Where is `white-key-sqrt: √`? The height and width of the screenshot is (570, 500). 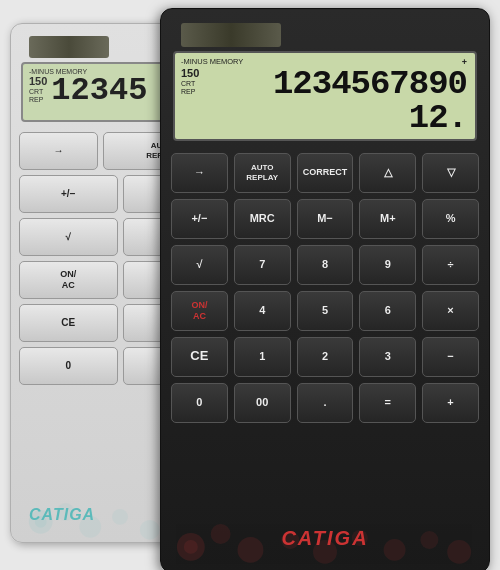 white-key-sqrt: √ is located at coordinates (68, 237).